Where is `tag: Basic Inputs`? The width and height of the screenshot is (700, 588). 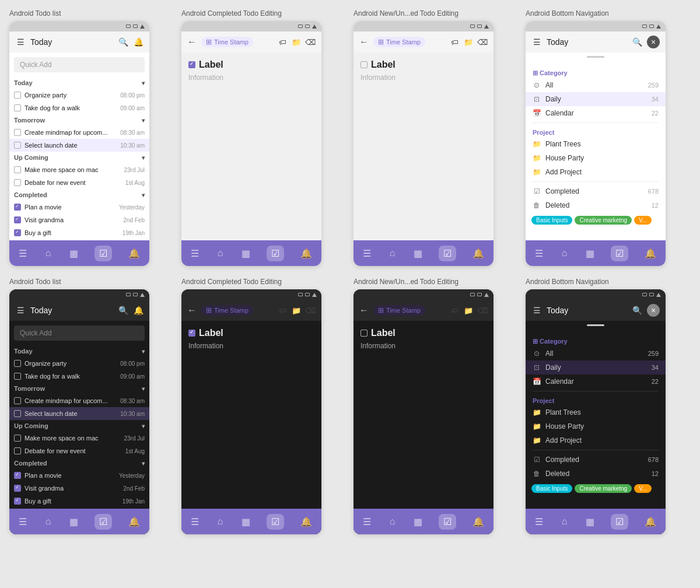 tag: Basic Inputs is located at coordinates (552, 220).